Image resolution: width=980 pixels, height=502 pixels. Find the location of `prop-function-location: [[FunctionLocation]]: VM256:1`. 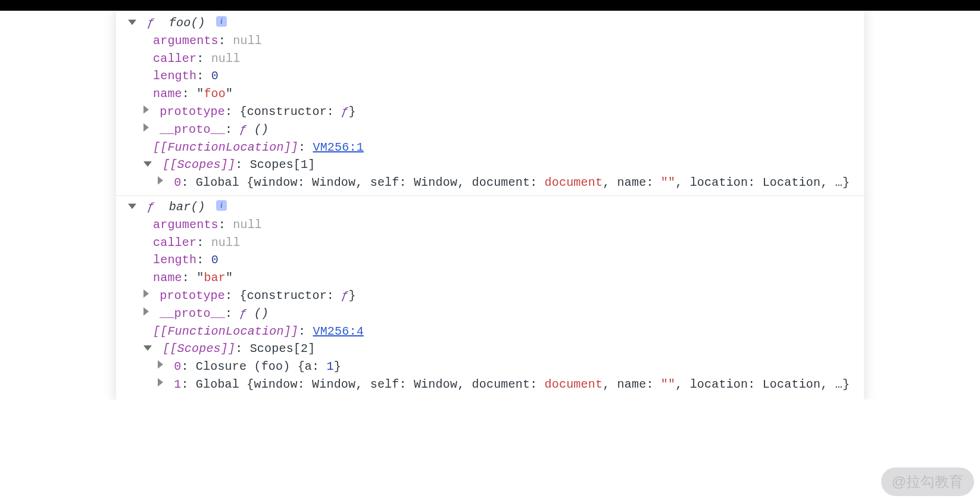

prop-function-location: [[FunctionLocation]]: VM256:1 is located at coordinates (490, 148).